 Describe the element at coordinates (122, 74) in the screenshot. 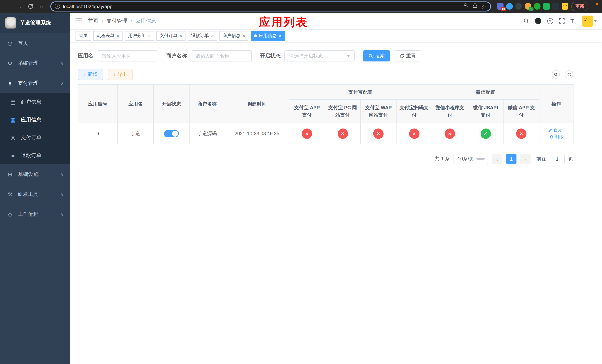

I see `export-button-label: 导出` at that location.